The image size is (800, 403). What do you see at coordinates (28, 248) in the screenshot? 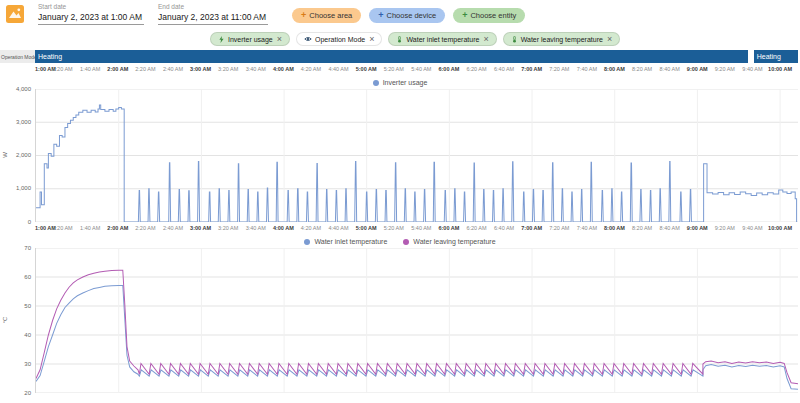
I see `y-tick-label: 70` at bounding box center [28, 248].